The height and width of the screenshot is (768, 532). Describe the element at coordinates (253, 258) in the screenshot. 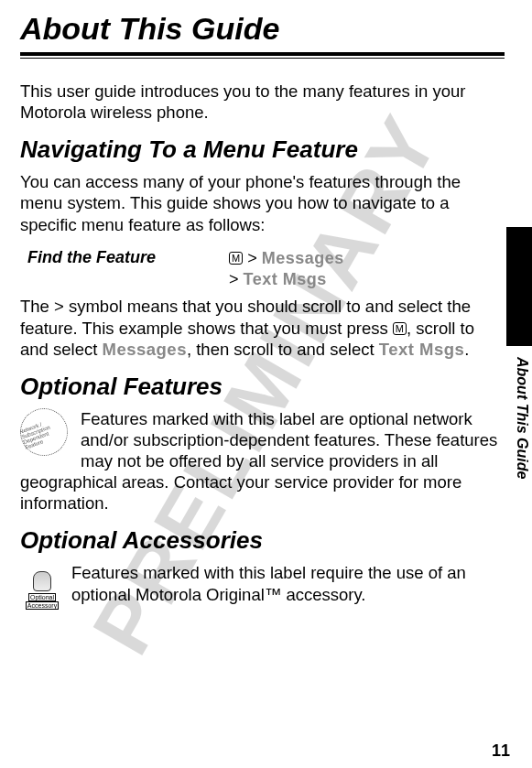

I see `path-sep-1: >` at that location.